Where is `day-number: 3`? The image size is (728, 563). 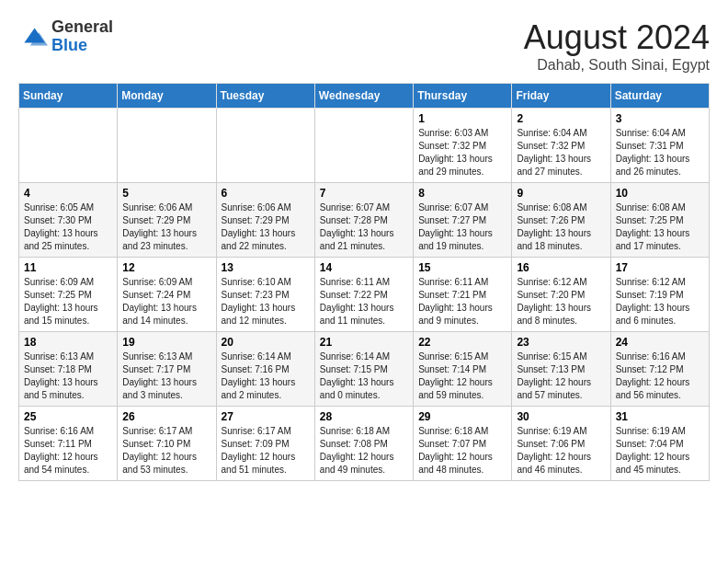
day-number: 3 is located at coordinates (660, 119).